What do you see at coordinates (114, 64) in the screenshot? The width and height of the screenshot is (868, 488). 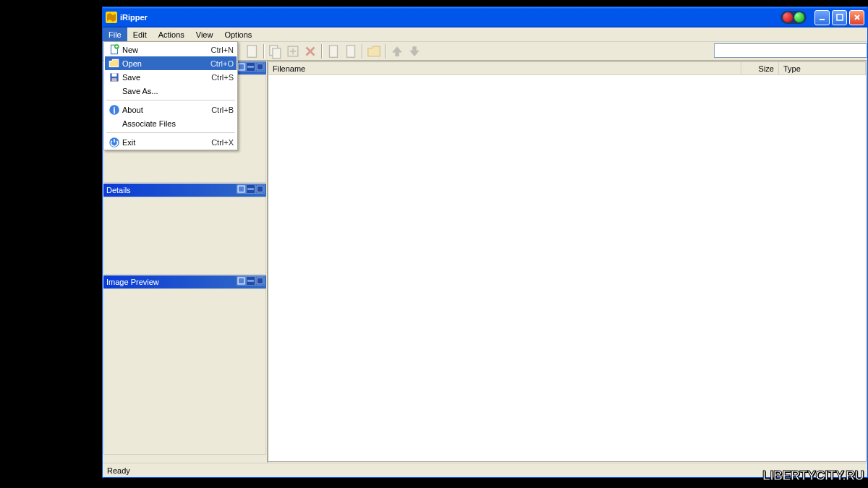 I see `open-folder-icon` at bounding box center [114, 64].